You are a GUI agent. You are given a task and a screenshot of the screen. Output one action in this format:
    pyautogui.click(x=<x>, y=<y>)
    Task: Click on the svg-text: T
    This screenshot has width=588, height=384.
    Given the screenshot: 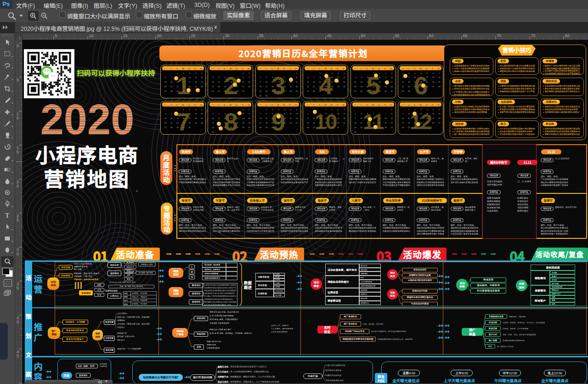 What is the action you would take?
    pyautogui.click(x=7, y=216)
    